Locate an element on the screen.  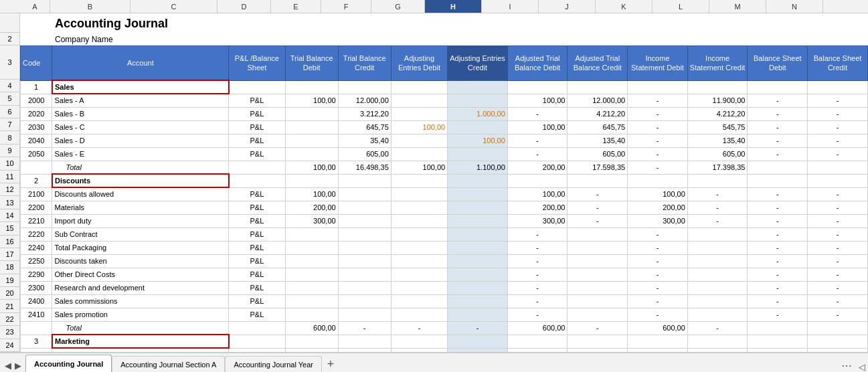
group-sales-k is located at coordinates (658, 87).